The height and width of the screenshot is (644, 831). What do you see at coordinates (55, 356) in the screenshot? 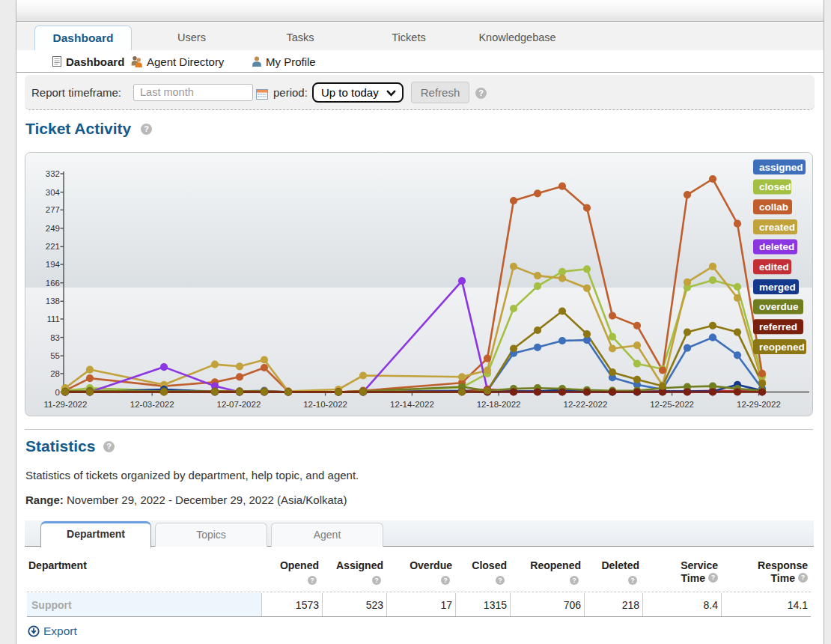
I see `svg-text: 55` at bounding box center [55, 356].